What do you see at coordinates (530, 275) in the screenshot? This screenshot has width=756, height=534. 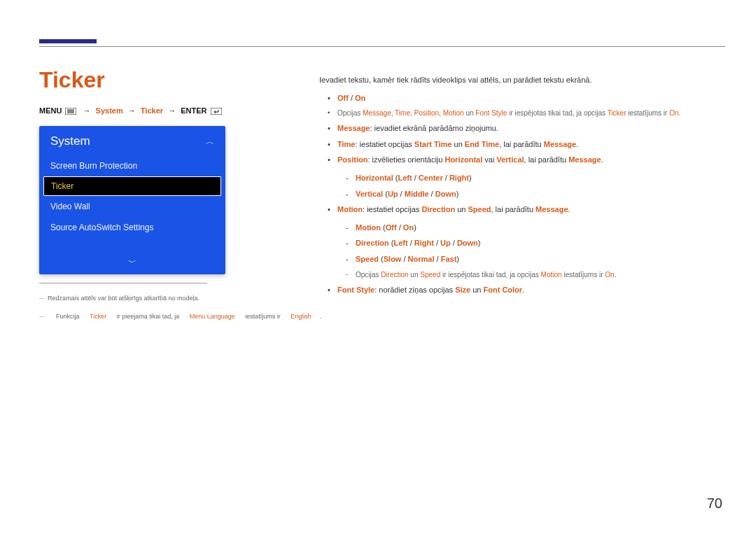 I see `note-motion-on: Opcijas Direction un Speed ir iespējotas…` at bounding box center [530, 275].